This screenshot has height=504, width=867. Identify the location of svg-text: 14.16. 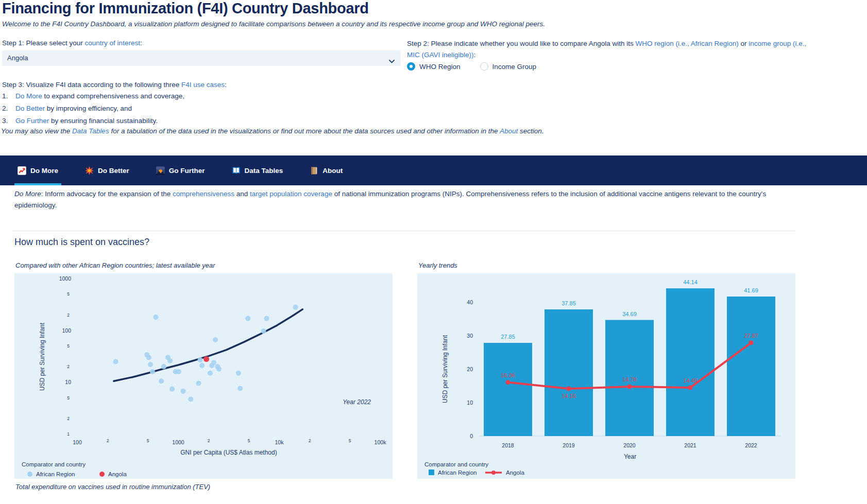
(569, 396).